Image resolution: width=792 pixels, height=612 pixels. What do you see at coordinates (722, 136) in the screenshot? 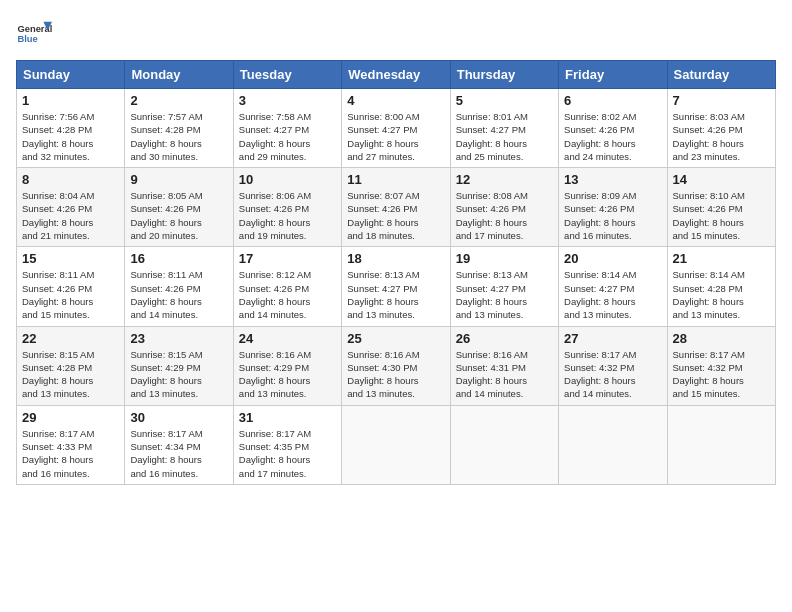
I see `day-info: Sunrise: 8:03 AM Sunset: 4:26 PM Dayligh…` at bounding box center [722, 136].